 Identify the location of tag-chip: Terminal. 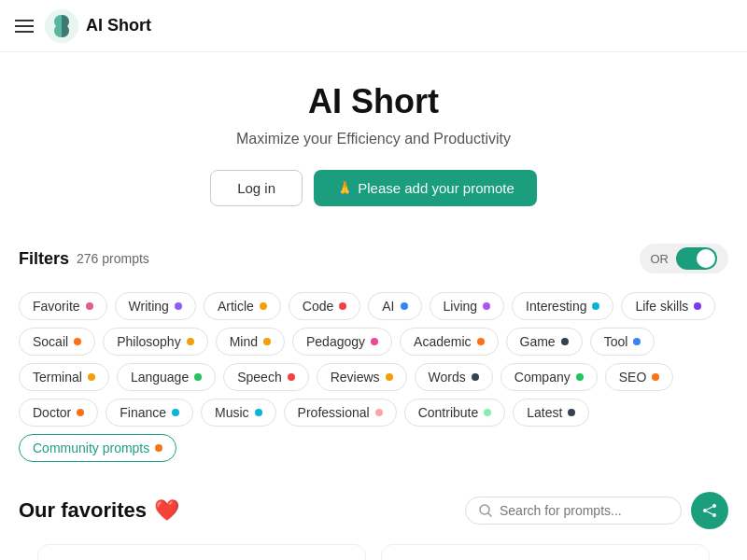
(63, 377).